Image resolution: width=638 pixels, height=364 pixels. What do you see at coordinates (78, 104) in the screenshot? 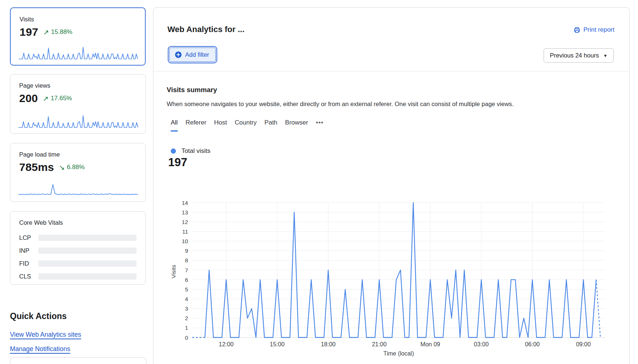
I see `metric-card-page-views: Page views 200 ↗ 17.65%` at bounding box center [78, 104].